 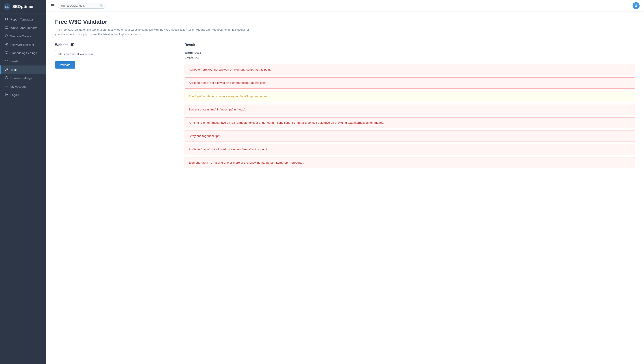 I want to click on sidebar-item-tools: Tools, so click(x=23, y=70).